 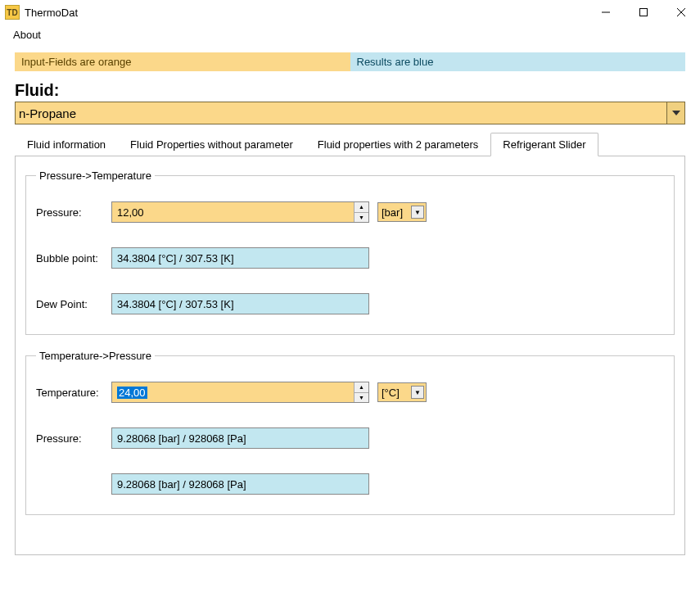 I want to click on pressure-input: 12,00 ▲ ▼, so click(x=241, y=212).